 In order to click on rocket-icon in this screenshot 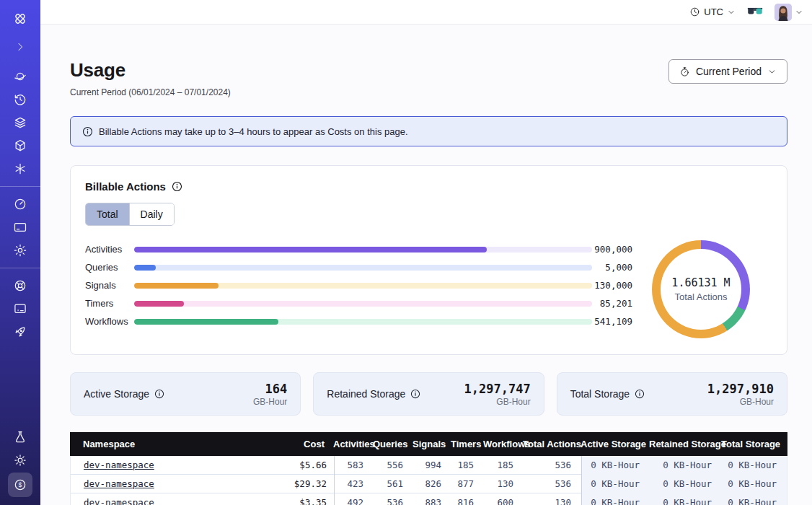, I will do `click(20, 332)`.